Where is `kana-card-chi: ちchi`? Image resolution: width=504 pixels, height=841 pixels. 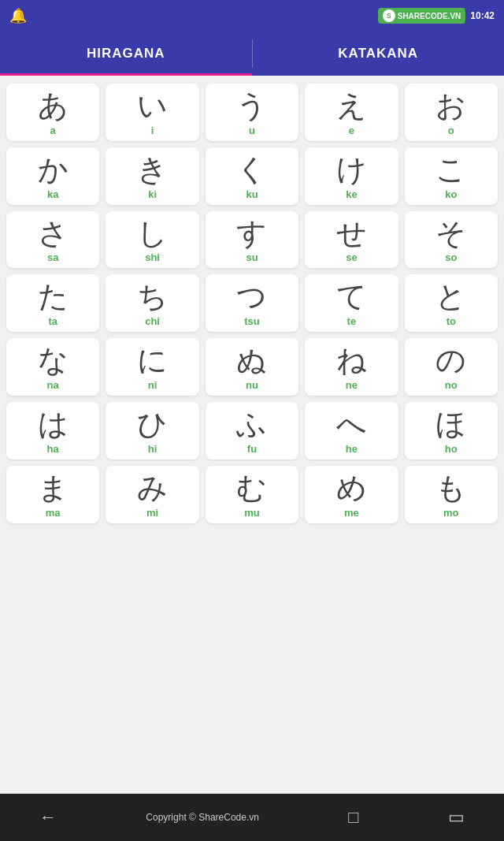 kana-card-chi: ちchi is located at coordinates (152, 303).